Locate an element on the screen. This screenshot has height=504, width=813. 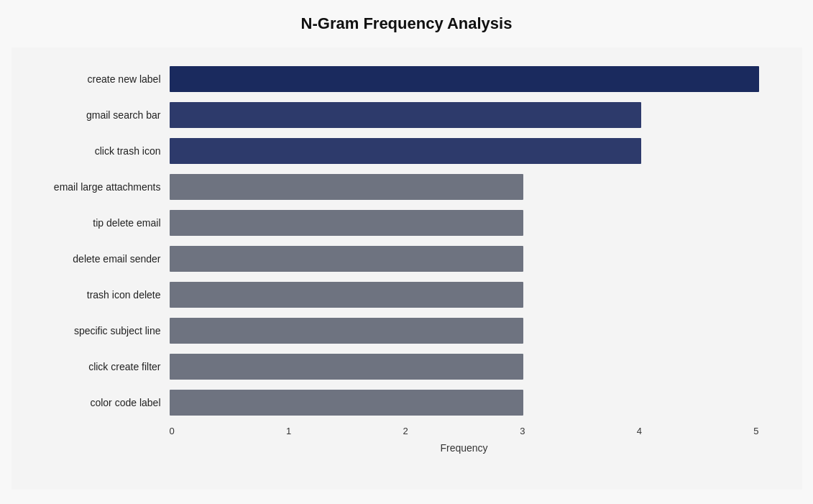
bar-row: email large attachments is located at coordinates (392, 187).